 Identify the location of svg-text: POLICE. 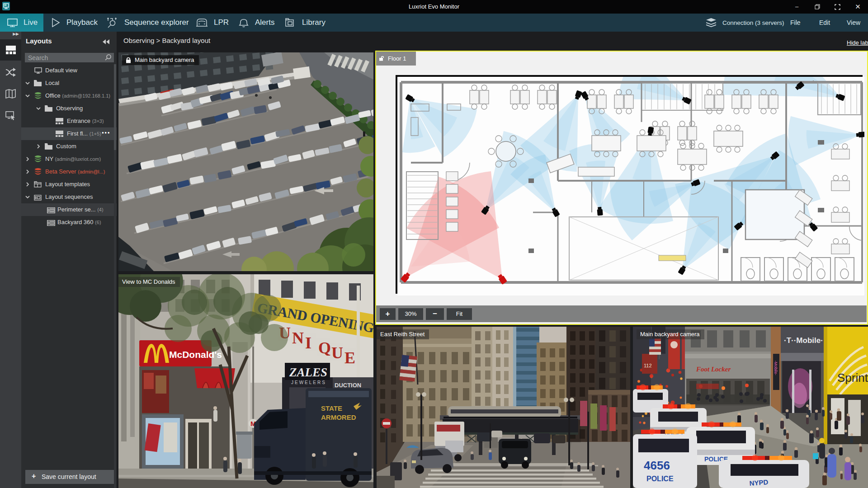
(660, 479).